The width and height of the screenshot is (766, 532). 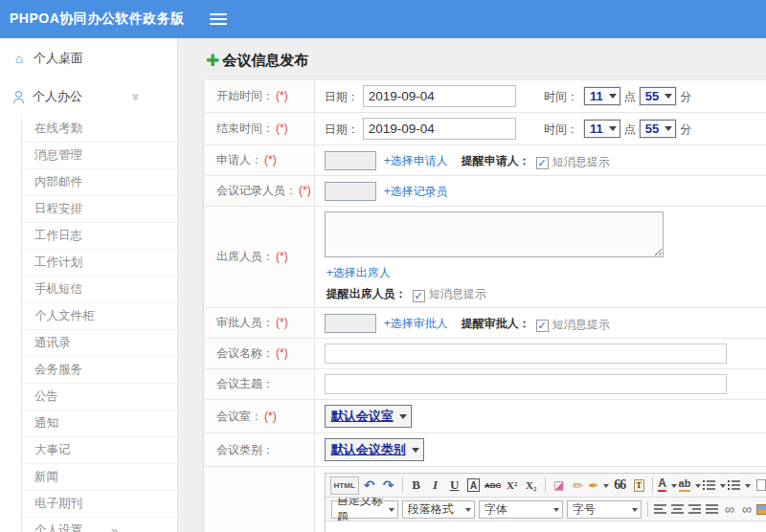 What do you see at coordinates (439, 96) in the screenshot?
I see `start-date-input` at bounding box center [439, 96].